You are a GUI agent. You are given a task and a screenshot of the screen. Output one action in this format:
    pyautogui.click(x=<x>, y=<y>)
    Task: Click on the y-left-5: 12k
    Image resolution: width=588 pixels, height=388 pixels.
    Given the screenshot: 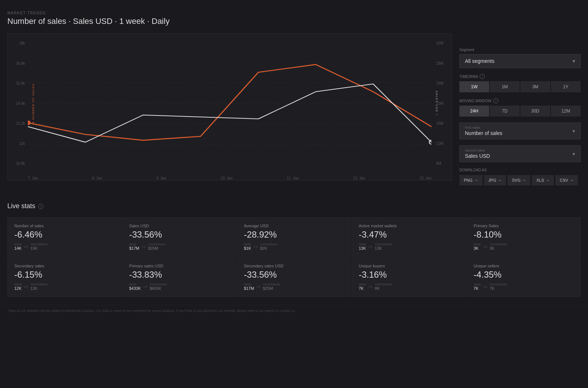 What is the action you would take?
    pyautogui.click(x=16, y=143)
    